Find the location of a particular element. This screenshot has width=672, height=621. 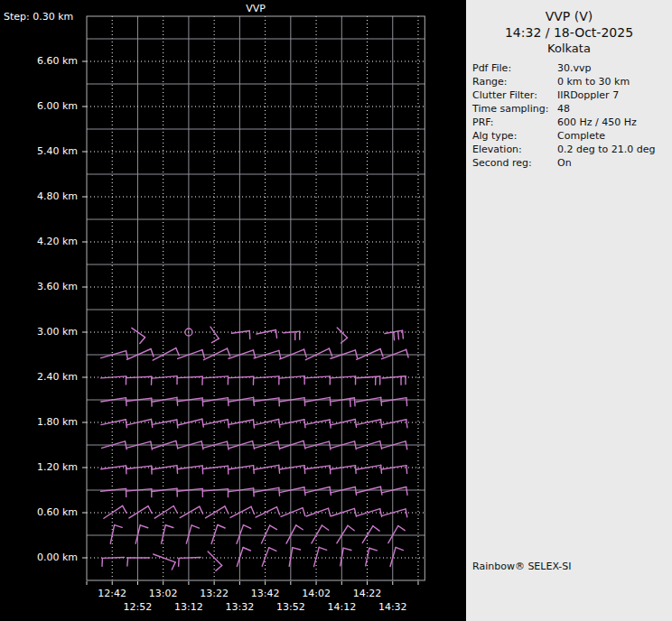

info-field-label: Clutter Filter: is located at coordinates (505, 96).